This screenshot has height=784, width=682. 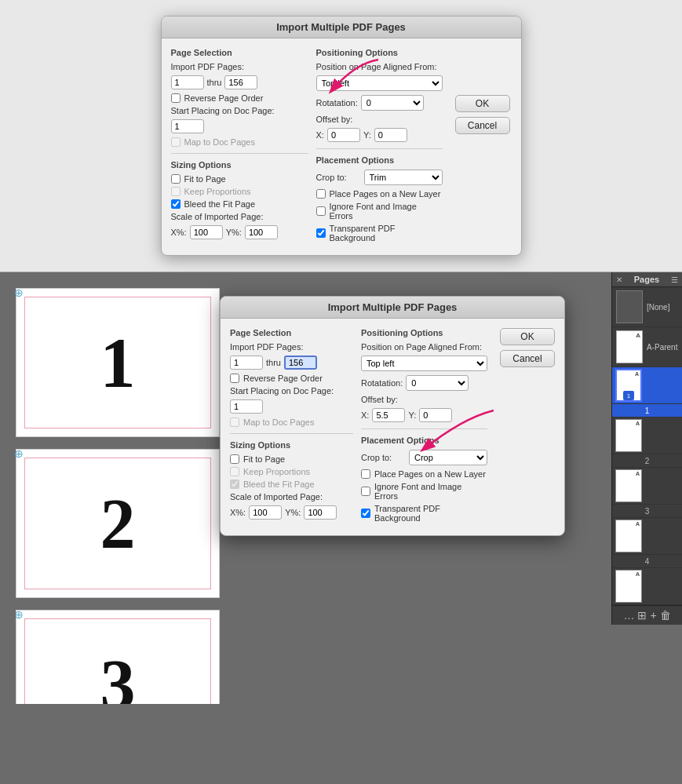 I want to click on bottom-reverse-checkbox, so click(x=235, y=378).